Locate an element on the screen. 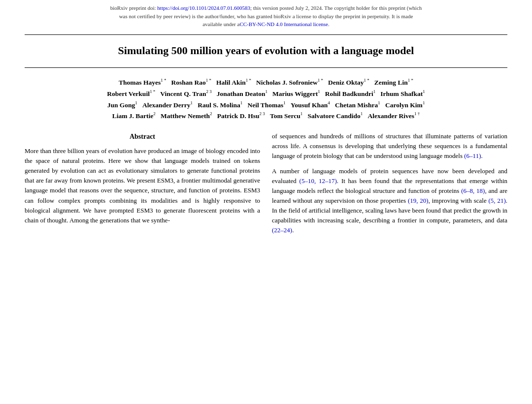 The width and height of the screenshot is (532, 404). affil-13: 1 is located at coordinates (136, 103).